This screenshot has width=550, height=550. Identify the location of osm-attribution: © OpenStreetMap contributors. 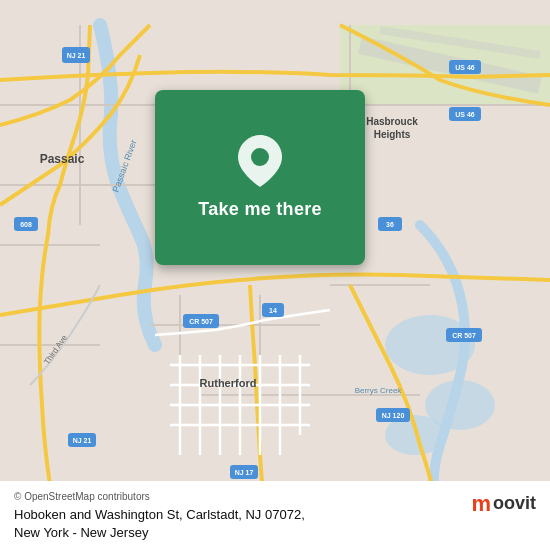
(238, 496).